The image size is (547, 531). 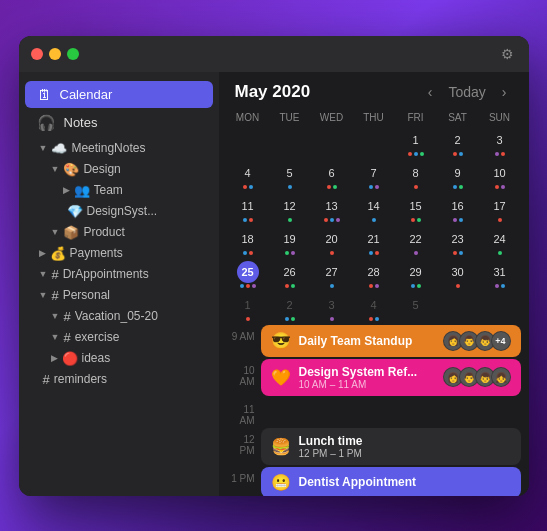 I want to click on cal-prev-button: ‹, so click(x=430, y=92).